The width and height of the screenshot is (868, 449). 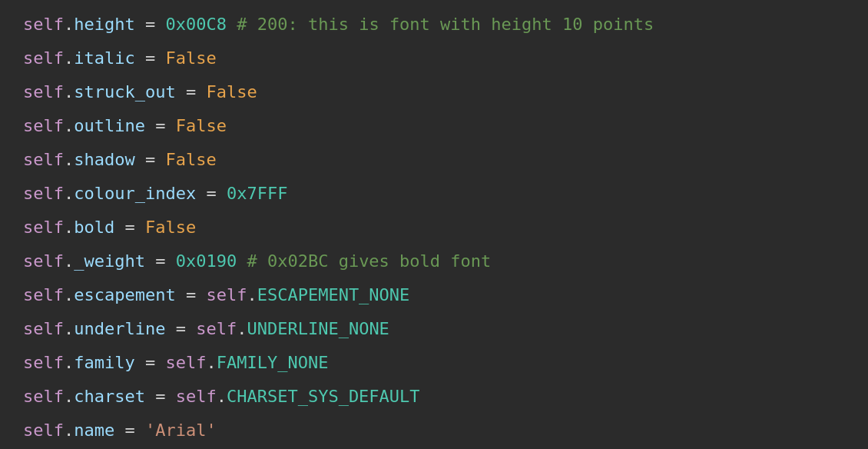 What do you see at coordinates (434, 397) in the screenshot?
I see `line-charset: self.charset = self.CHARSET_SYS_DEFAULT` at bounding box center [434, 397].